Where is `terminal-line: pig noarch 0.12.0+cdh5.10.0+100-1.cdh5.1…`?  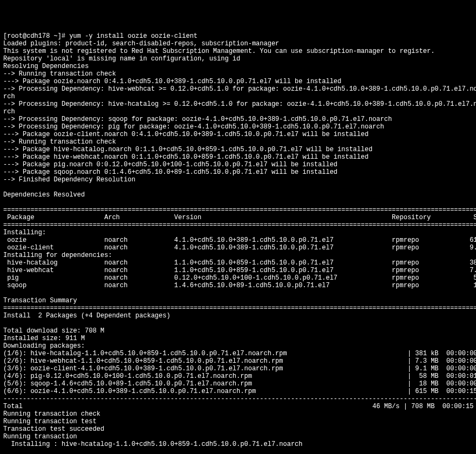
terminal-line: pig noarch 0.12.0+cdh5.10.0+100-1.cdh5.1… is located at coordinates (238, 278).